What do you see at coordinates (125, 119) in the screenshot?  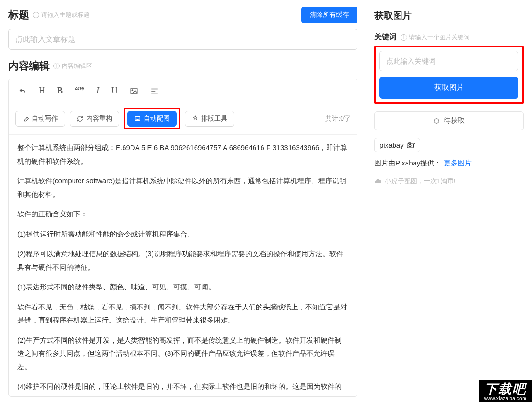 I see `action-buttons: 自动写作 内容重构 自动配图 排版工具` at bounding box center [125, 119].